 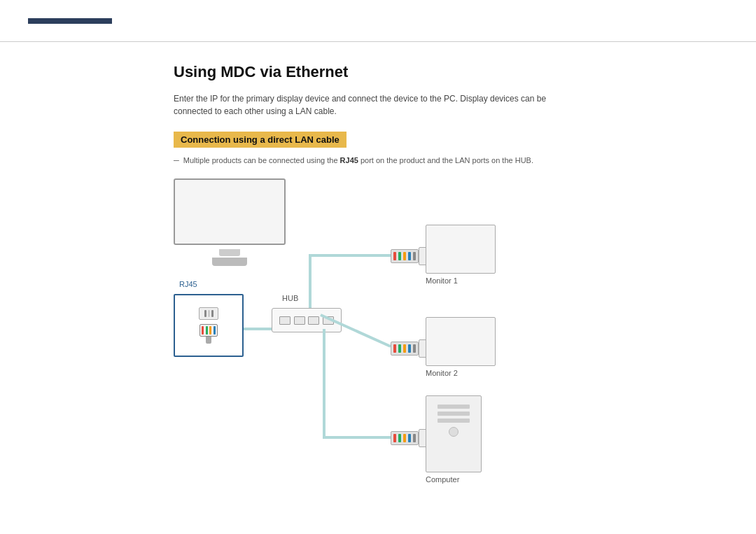 What do you see at coordinates (230, 217) in the screenshot?
I see `large-monitor` at bounding box center [230, 217].